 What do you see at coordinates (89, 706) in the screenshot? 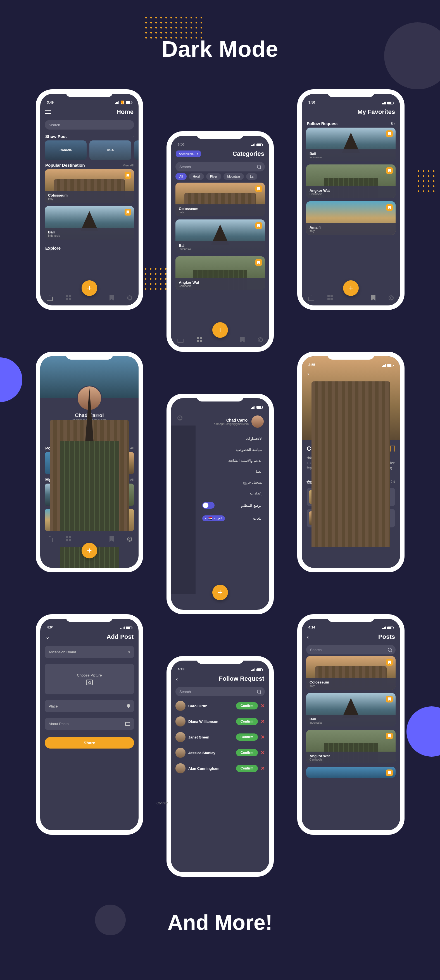
I see `place-input: Place` at bounding box center [89, 706].